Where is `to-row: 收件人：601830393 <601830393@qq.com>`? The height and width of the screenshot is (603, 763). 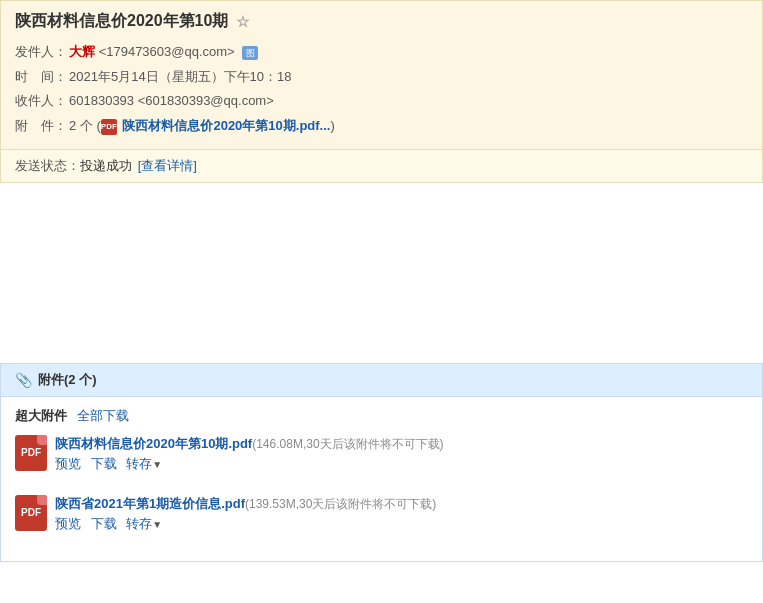 to-row: 收件人：601830393 <601830393@qq.com> is located at coordinates (382, 102).